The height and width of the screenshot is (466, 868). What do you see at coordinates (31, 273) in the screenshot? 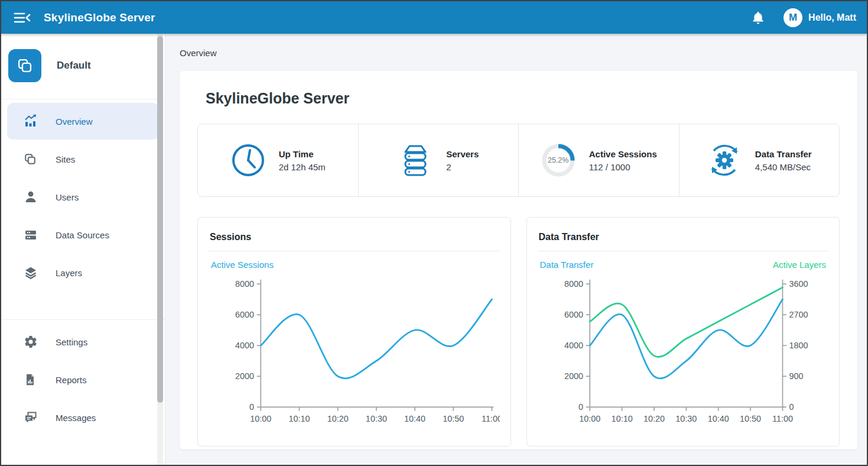
I see `layers-icon` at bounding box center [31, 273].